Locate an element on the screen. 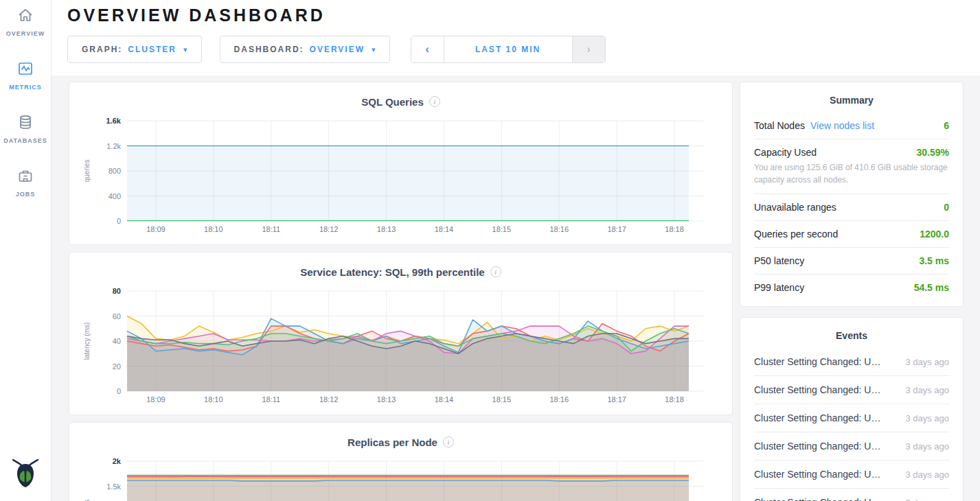 The width and height of the screenshot is (980, 501). svg-text: 1.6k is located at coordinates (114, 121).